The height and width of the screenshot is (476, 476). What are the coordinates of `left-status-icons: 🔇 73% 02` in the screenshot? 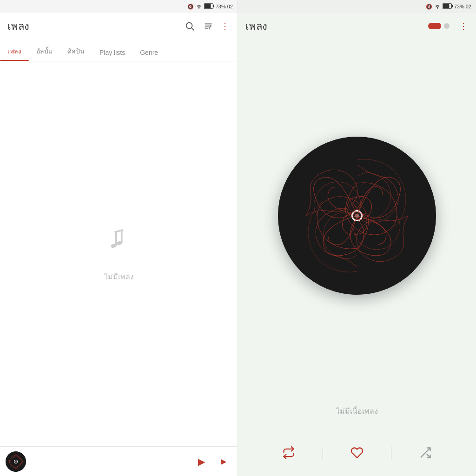 It's located at (210, 7).